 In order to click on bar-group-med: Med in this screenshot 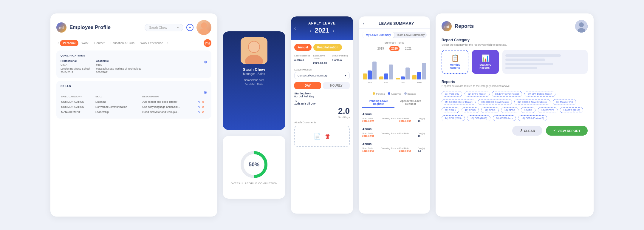, I will do `click(419, 73)`.